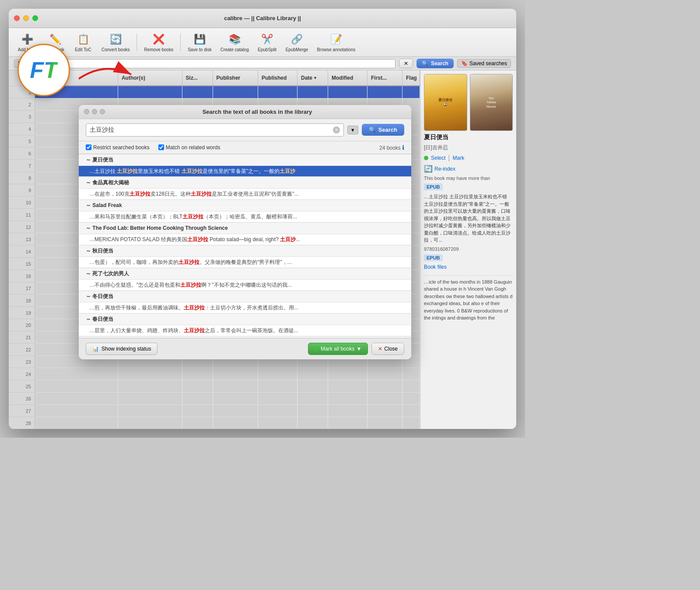 The image size is (700, 590). I want to click on result-item: …包蛋），配司司，咖啡，再加外卖的土豆沙拉。父亲做的晚餐是典型的"男子料理"，.…, so click(245, 263).